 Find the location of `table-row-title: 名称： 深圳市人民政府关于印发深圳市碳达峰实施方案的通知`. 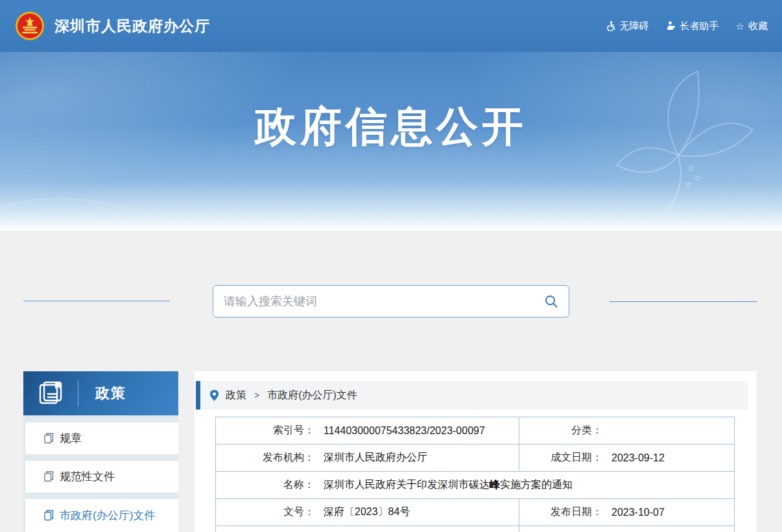

table-row-title: 名称： 深圳市人民政府关于印发深圳市碳达峰实施方案的通知 is located at coordinates (475, 485).